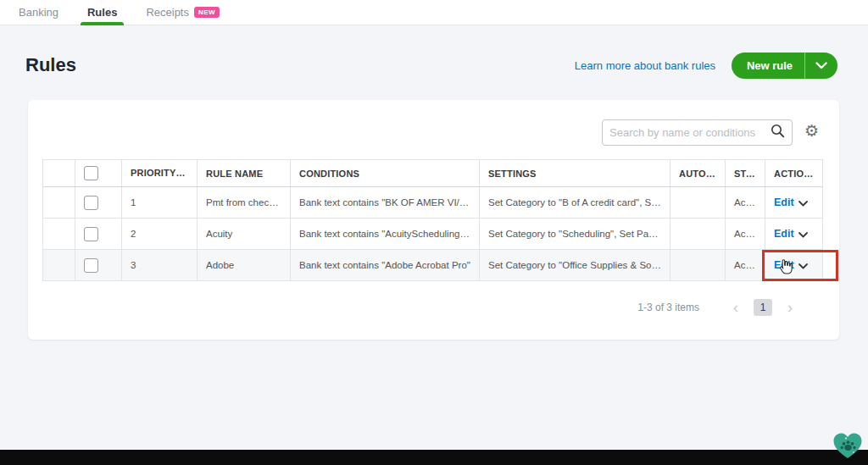 The width and height of the screenshot is (868, 465). I want to click on col-priority-label: PRIORITY, so click(158, 173).